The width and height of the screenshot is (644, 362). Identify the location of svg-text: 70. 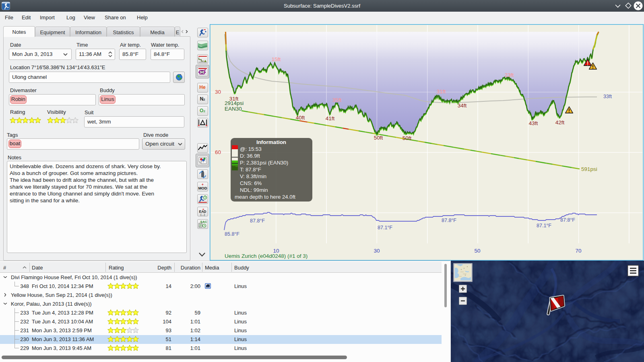
(578, 251).